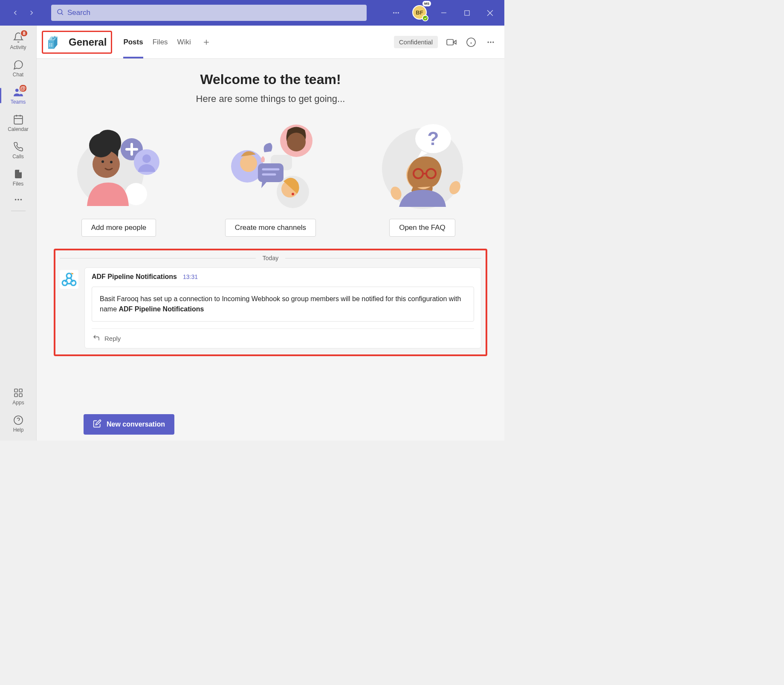 The image size is (784, 685). I want to click on rail-chat: Chat, so click(18, 68).